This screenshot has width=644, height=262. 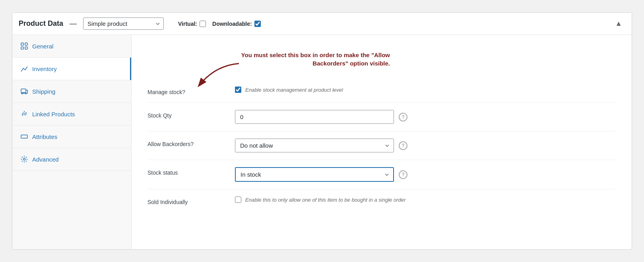 I want to click on link-icon, so click(x=24, y=114).